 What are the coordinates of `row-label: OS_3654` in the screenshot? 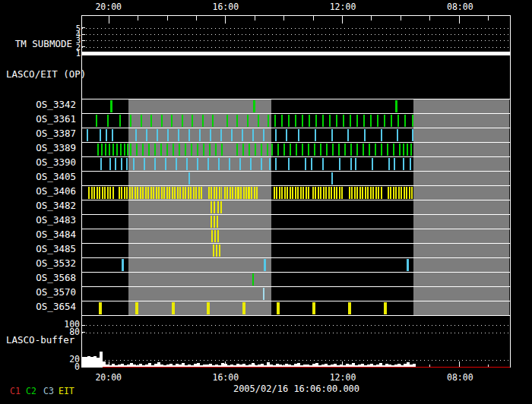 It's located at (38, 307).